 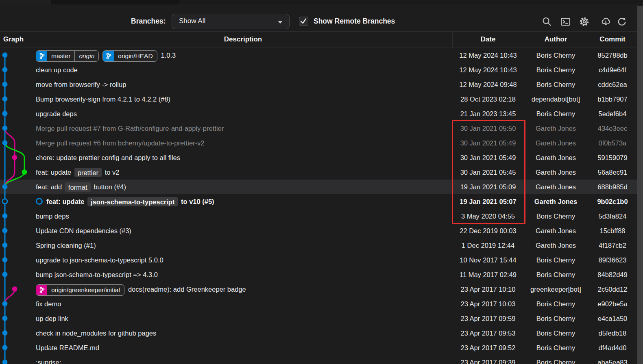 I want to click on branches-dropdown: Show All, so click(x=231, y=22).